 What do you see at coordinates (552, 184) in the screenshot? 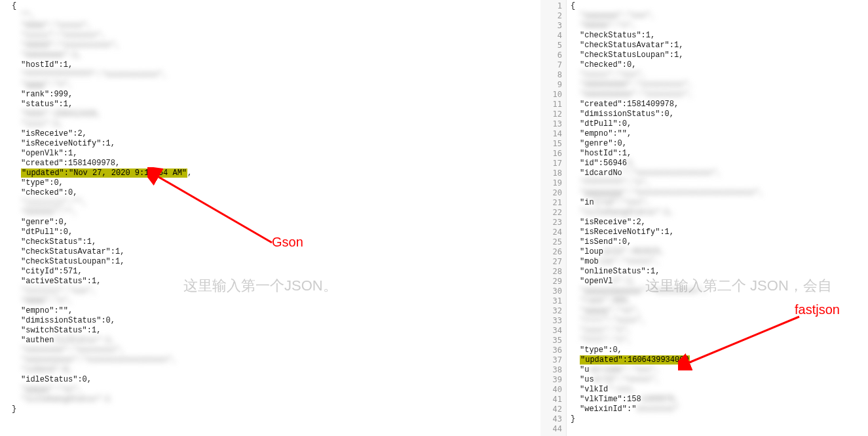
I see `line-number: 19` at bounding box center [552, 184].